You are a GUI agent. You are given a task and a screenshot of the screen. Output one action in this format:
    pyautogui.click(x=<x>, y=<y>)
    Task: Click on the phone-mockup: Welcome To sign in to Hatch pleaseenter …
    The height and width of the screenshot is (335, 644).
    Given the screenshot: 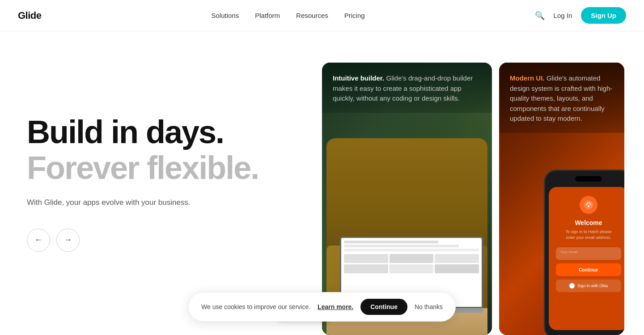 What is the action you would take?
    pyautogui.click(x=584, y=252)
    